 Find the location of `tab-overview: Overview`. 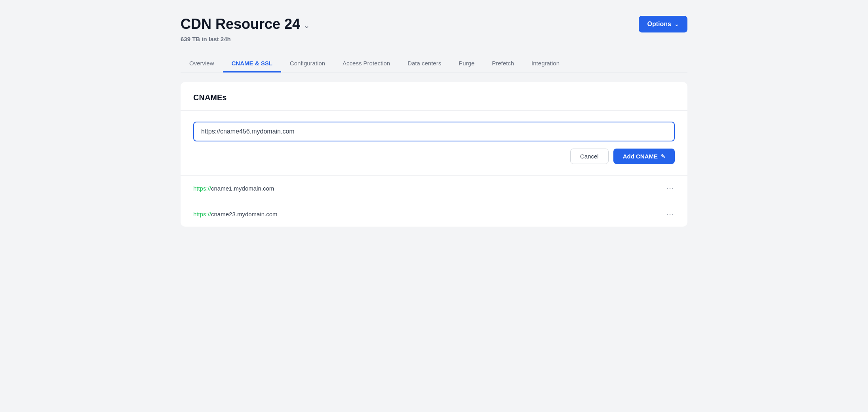

tab-overview: Overview is located at coordinates (202, 64).